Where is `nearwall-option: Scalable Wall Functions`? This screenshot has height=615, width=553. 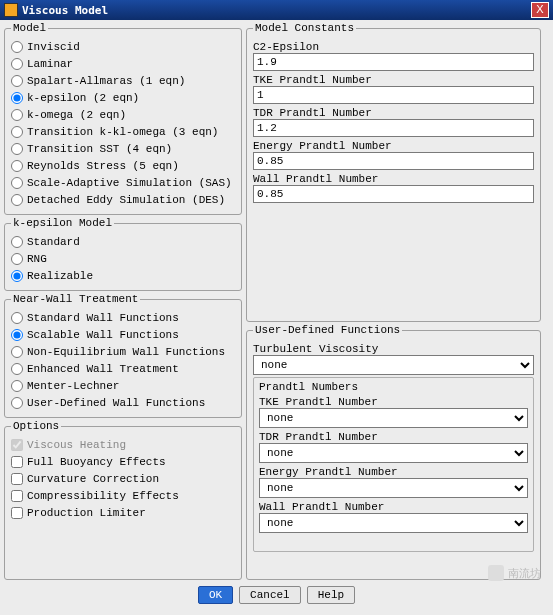
nearwall-option: Scalable Wall Functions is located at coordinates (123, 334).